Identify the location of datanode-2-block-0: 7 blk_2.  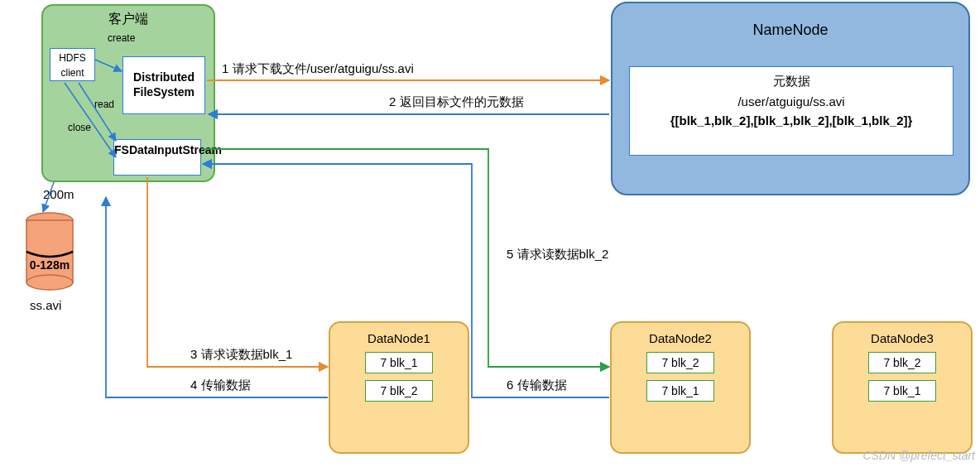
(680, 363).